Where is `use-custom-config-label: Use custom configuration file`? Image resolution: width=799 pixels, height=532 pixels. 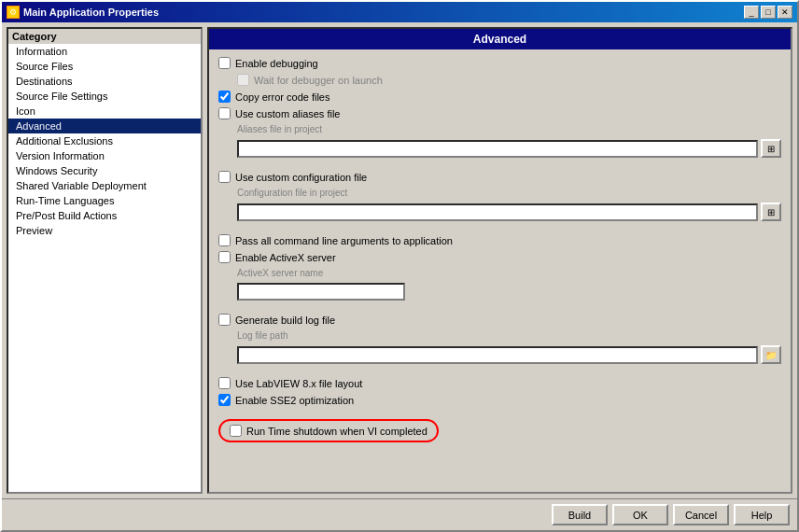 use-custom-config-label: Use custom configuration file is located at coordinates (301, 177).